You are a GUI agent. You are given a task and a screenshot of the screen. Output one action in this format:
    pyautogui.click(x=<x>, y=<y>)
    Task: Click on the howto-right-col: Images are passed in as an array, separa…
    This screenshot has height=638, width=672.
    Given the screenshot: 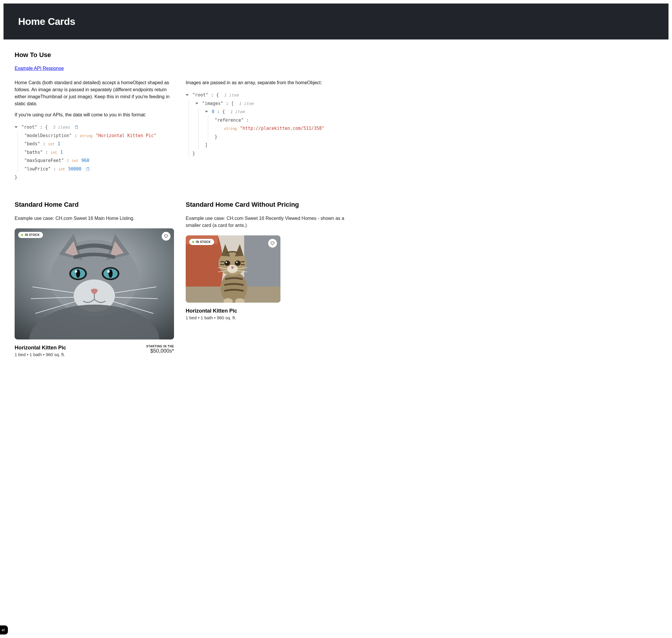 What is the action you would take?
    pyautogui.click(x=265, y=132)
    